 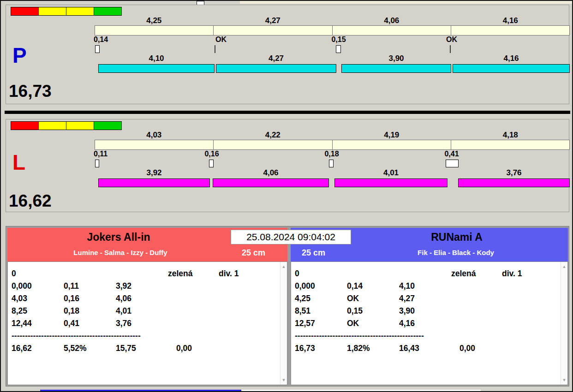 I want to click on dog-time: 3,76, so click(x=124, y=324).